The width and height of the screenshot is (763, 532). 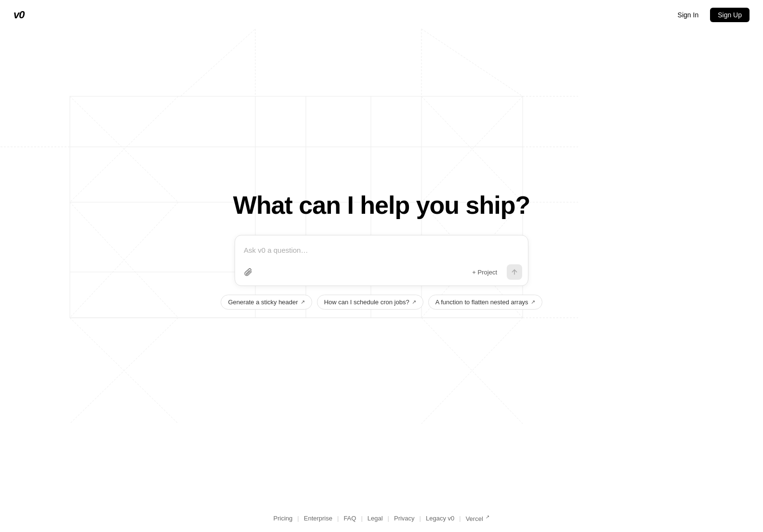 What do you see at coordinates (248, 272) in the screenshot?
I see `attach-button` at bounding box center [248, 272].